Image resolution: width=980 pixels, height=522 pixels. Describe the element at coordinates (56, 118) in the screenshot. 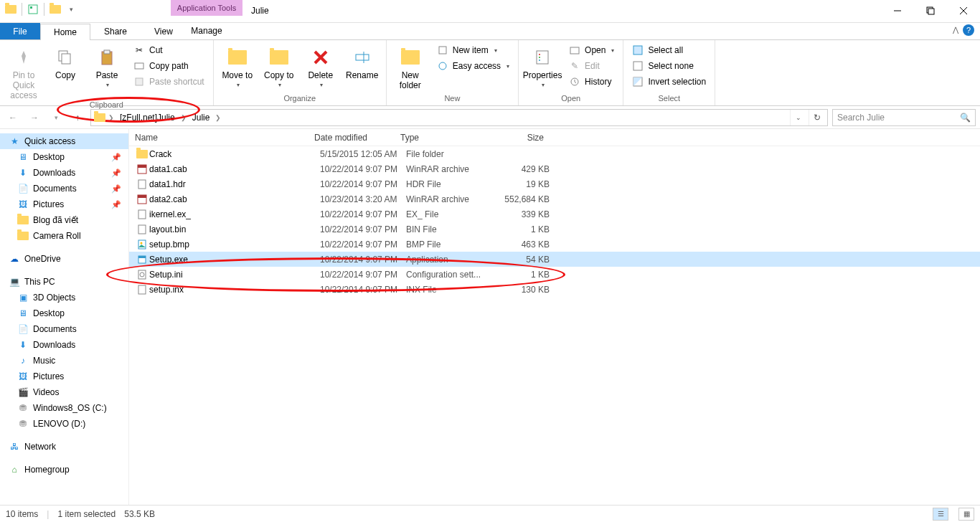

I see `recent-dropdown-icon: ▾` at that location.